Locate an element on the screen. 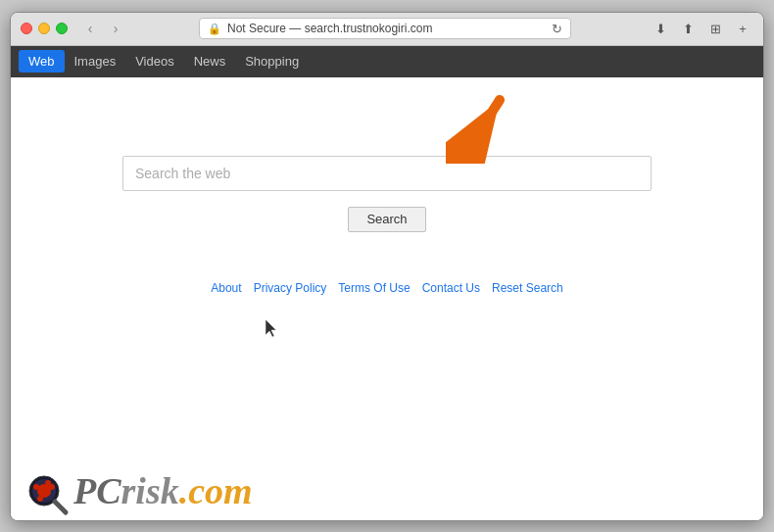 The height and width of the screenshot is (532, 774). tab-videos: Videos is located at coordinates (155, 61).